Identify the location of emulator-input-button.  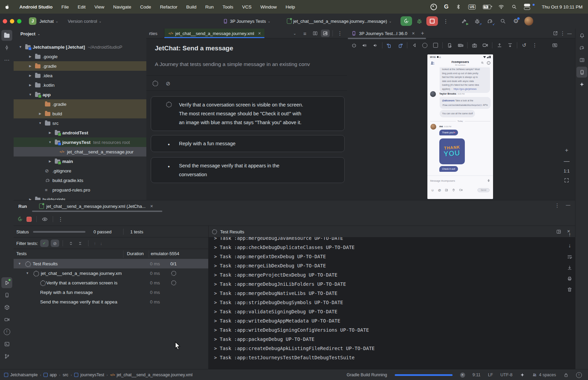
(460, 45).